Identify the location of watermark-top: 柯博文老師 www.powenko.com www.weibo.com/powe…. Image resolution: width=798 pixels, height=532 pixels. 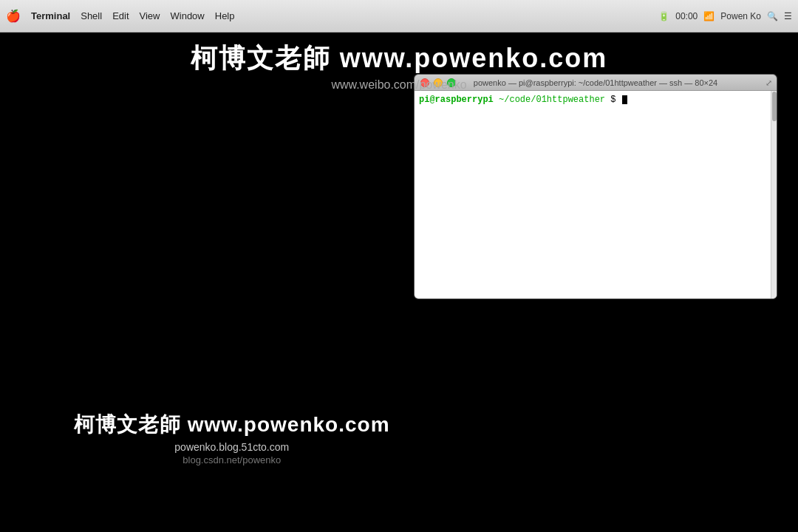
(399, 66).